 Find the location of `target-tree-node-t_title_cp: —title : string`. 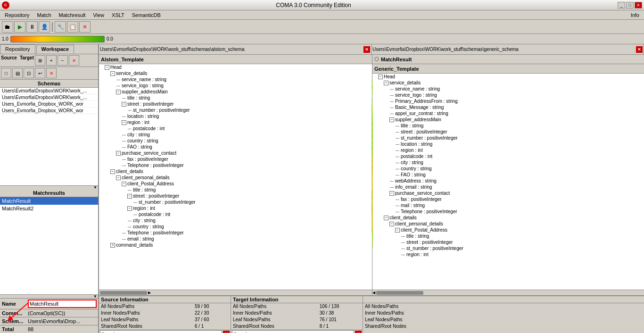

target-tree-node-t_title_cp: —title : string is located at coordinates (508, 236).